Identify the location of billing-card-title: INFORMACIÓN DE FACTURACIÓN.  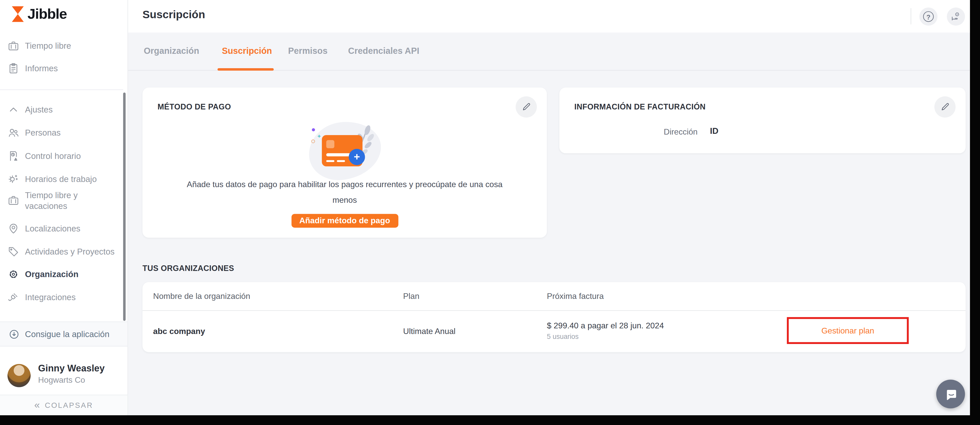
(640, 107).